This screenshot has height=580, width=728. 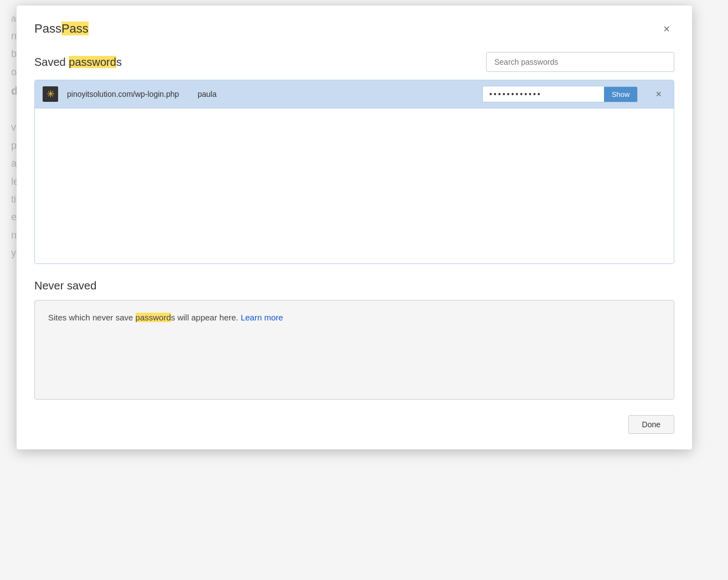 What do you see at coordinates (651, 424) in the screenshot?
I see `done-button: Done` at bounding box center [651, 424].